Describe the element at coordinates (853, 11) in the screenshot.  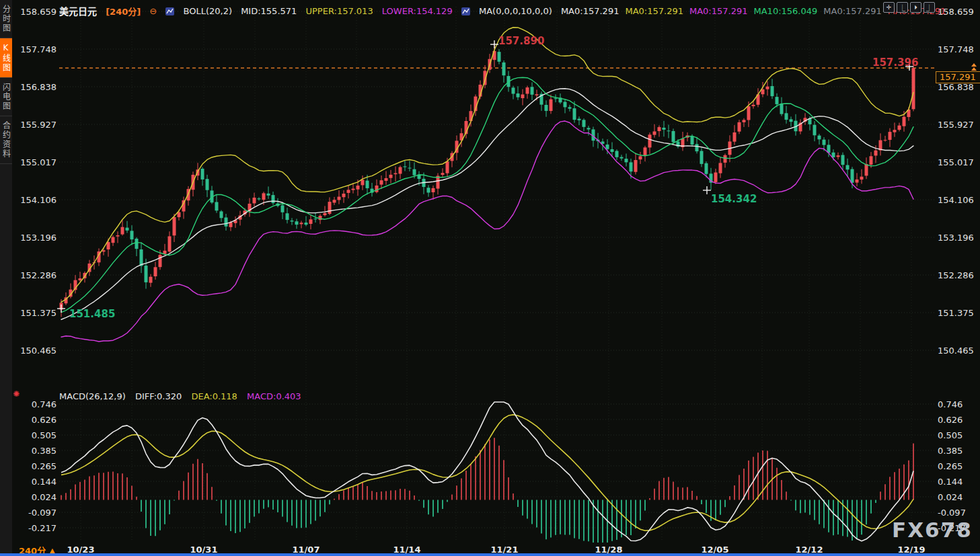
I see `ma-value-5: MA0:157.291` at that location.